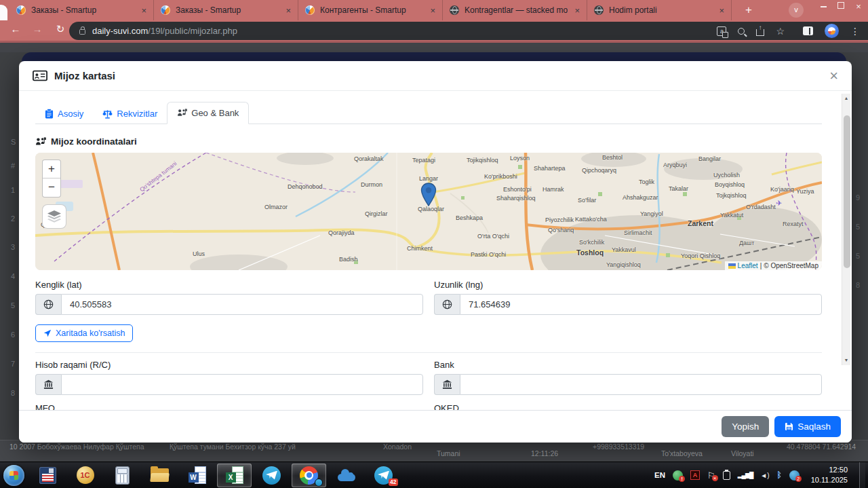 This screenshot has height=488, width=868. What do you see at coordinates (796, 10) in the screenshot?
I see `tab-search-chevron-icon: v` at bounding box center [796, 10].